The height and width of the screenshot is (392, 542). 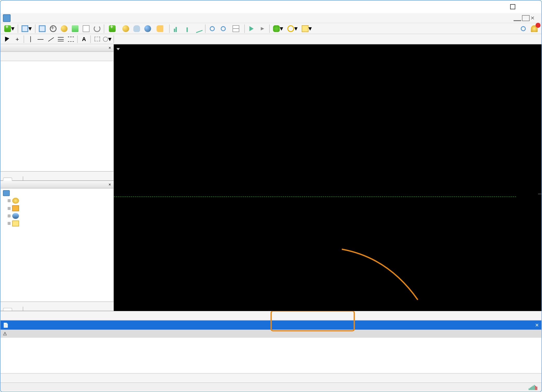 What do you see at coordinates (525, 18) in the screenshot?
I see `mdi-restore-icon` at bounding box center [525, 18].